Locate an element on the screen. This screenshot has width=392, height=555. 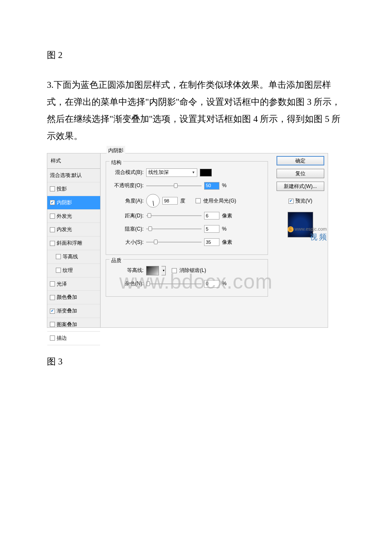
style-item-stroke: 描边 is located at coordinates (74, 338).